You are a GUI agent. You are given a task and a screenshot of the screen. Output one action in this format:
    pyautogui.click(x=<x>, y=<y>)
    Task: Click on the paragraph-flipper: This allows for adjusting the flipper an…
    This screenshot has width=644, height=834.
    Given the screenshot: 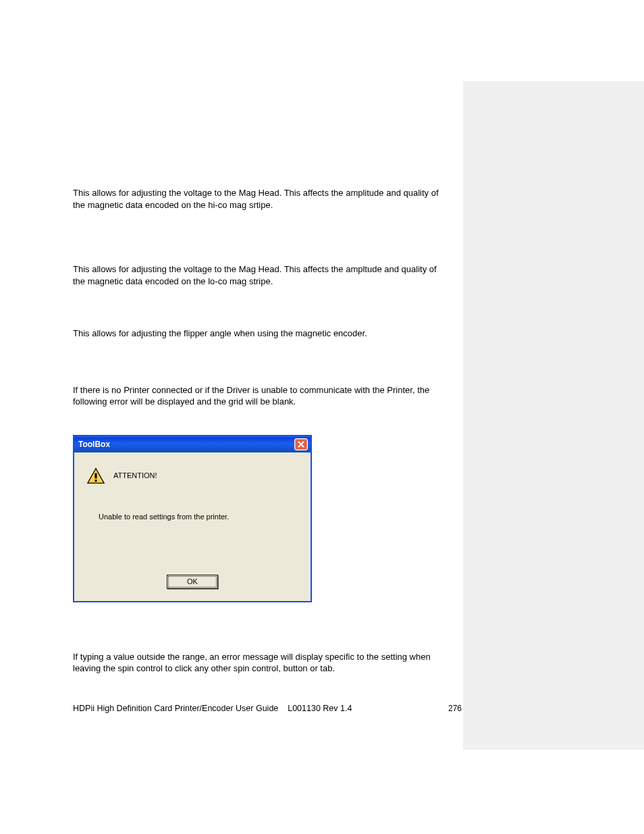 What is the action you would take?
    pyautogui.click(x=262, y=334)
    